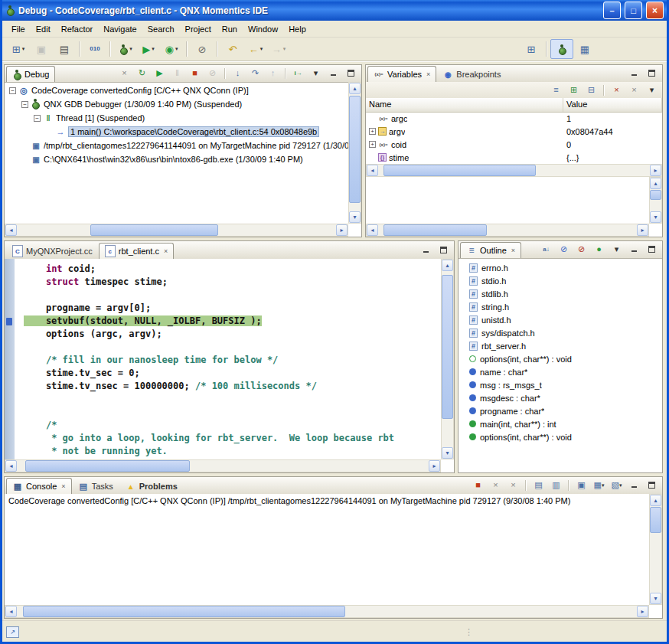  I want to click on console-tab-problems: ▲Problems, so click(152, 485).